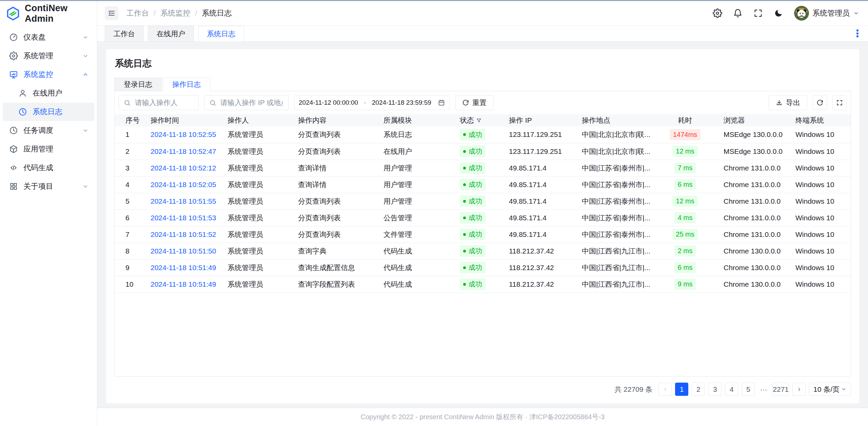  What do you see at coordinates (159, 103) in the screenshot?
I see `operator-search-input` at bounding box center [159, 103].